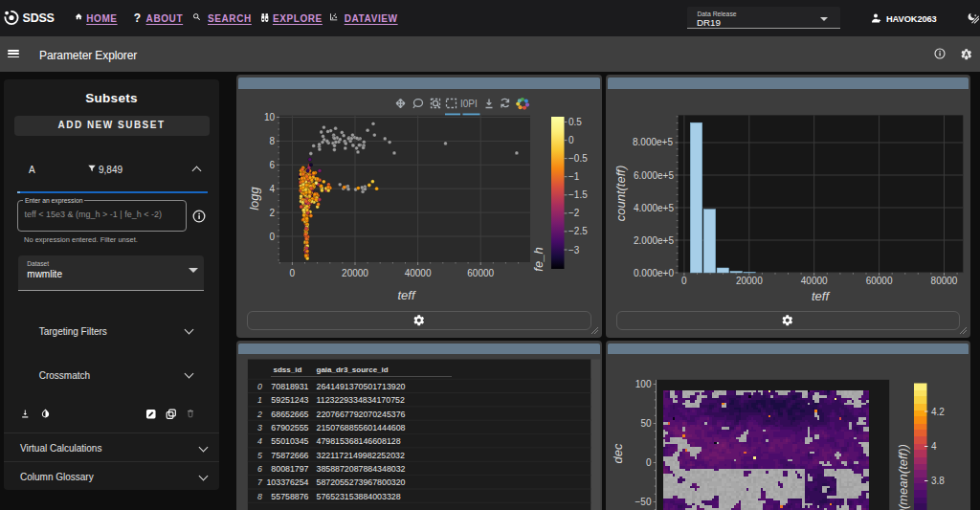 The image size is (980, 510). Describe the element at coordinates (469, 103) in the screenshot. I see `svg-text: I0PI` at that location.